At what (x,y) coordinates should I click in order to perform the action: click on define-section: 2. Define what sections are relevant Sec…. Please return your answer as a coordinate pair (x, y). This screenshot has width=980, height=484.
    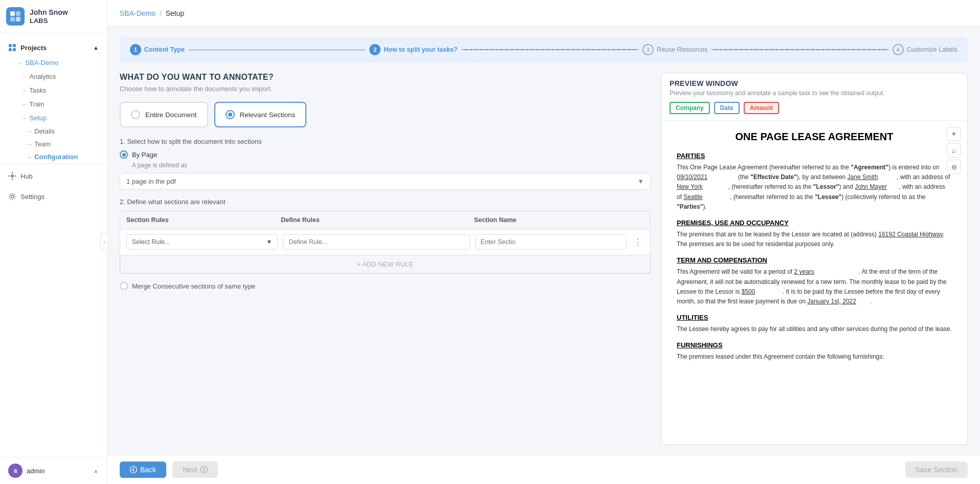
    Looking at the image, I should click on (385, 236).